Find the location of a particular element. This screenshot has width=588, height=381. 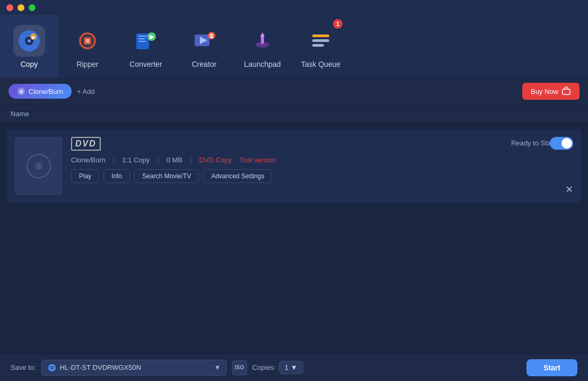

copies-control: Copies: 1 ▼ is located at coordinates (278, 367).